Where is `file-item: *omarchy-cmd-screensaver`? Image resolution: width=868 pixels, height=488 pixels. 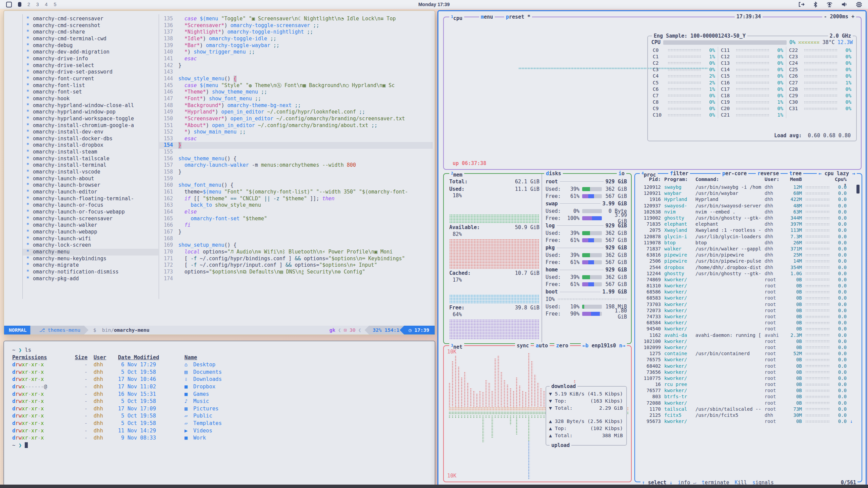 file-item: *omarchy-cmd-screensaver is located at coordinates (91, 19).